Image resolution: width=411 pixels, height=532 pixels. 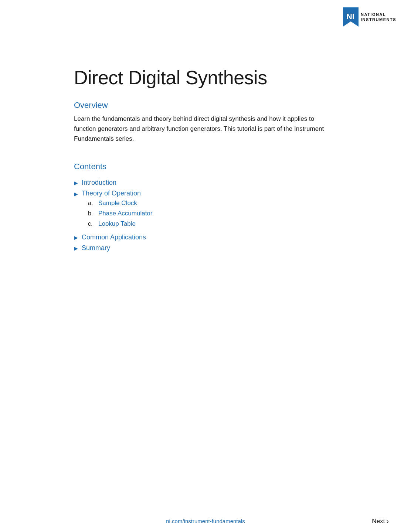 I want to click on toc-subitem-phase-accumulator: b. Phase Accumulator, so click(x=120, y=214).